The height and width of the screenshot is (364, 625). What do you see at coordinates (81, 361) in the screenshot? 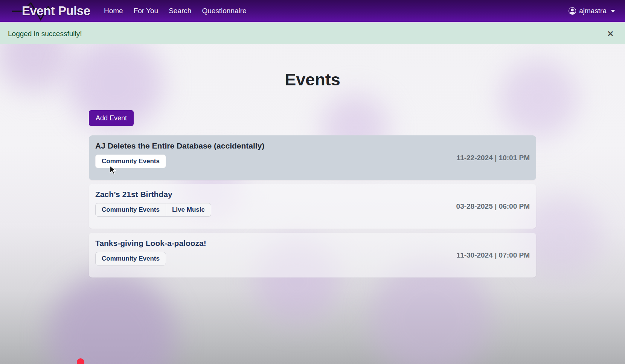
I see `red-dot` at bounding box center [81, 361].